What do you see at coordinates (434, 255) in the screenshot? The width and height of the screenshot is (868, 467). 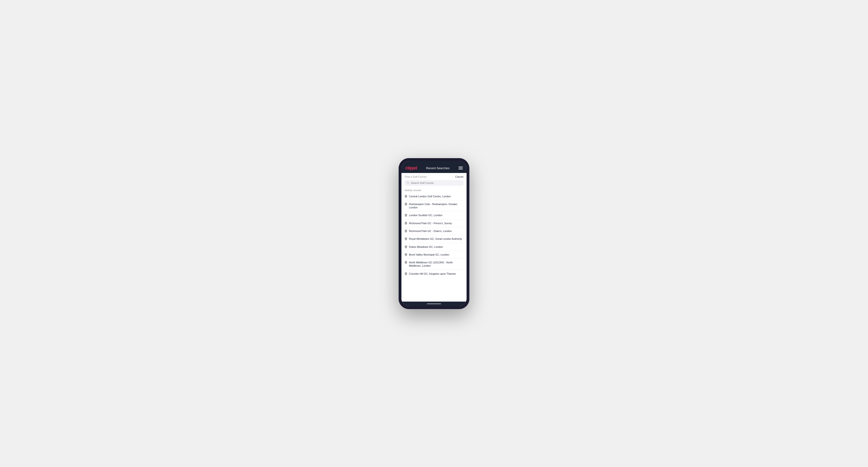 I see `course-list-item: Brent Valley Municipal GC, London` at bounding box center [434, 255].